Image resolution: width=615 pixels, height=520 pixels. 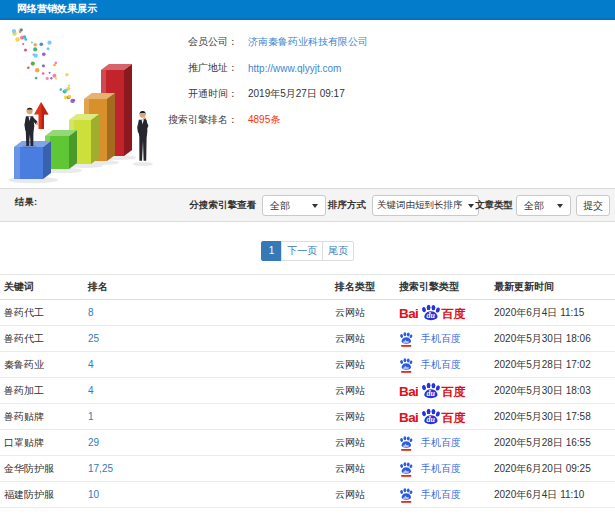 I want to click on ranking-count-label: 搜索引擎排名：, so click(x=119, y=120).